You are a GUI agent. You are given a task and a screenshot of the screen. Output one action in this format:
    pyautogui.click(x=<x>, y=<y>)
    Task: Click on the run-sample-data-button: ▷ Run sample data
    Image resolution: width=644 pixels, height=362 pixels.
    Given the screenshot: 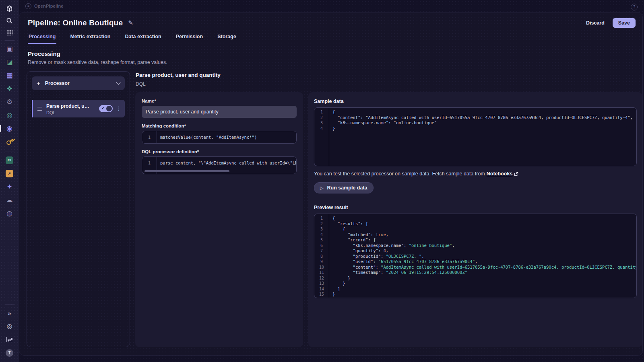 What is the action you would take?
    pyautogui.click(x=344, y=188)
    